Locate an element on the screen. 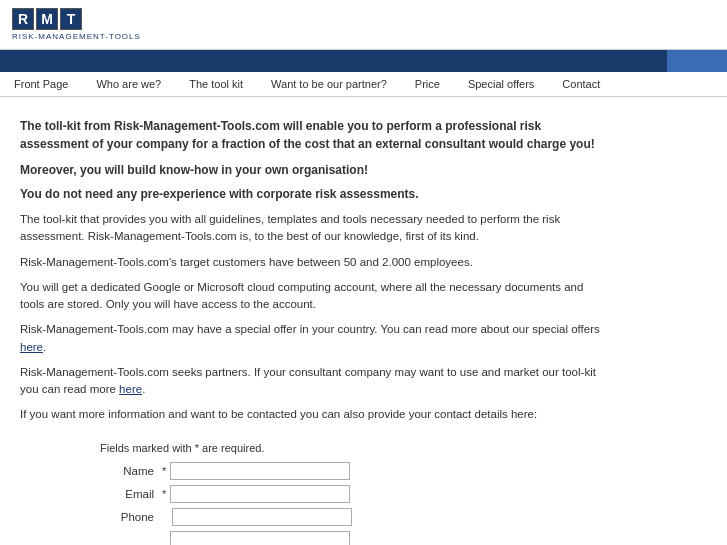 Image resolution: width=727 pixels, height=545 pixels. nav-who-are-we: Who are we? is located at coordinates (128, 84).